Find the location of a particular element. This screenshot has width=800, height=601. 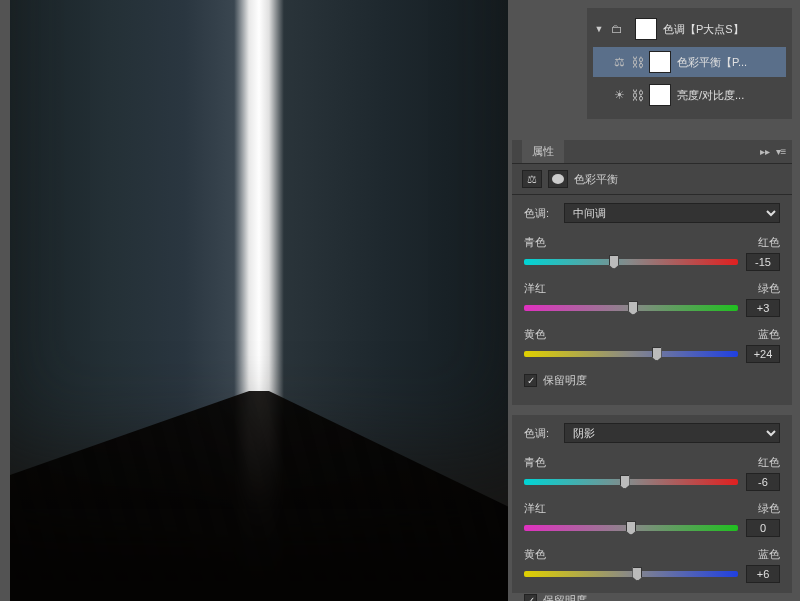

slider-cyan-red: 青色 红色 -15 is located at coordinates (652, 253).